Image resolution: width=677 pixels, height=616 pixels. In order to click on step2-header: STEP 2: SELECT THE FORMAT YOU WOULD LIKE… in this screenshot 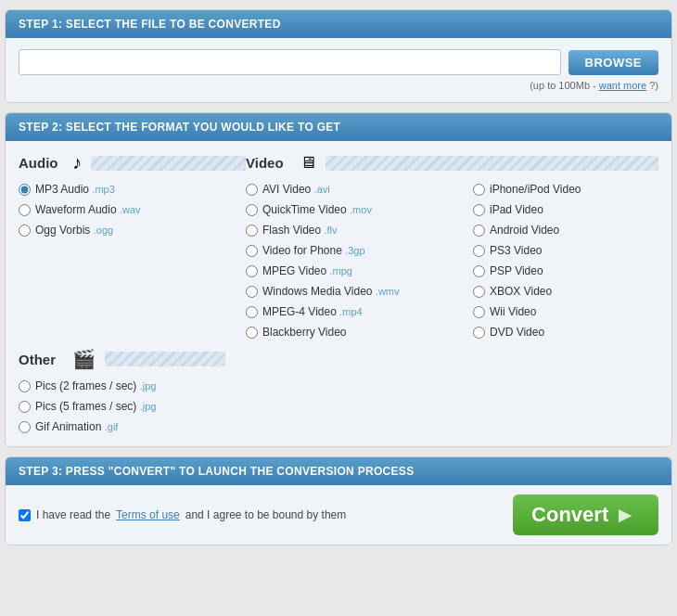, I will do `click(338, 127)`.